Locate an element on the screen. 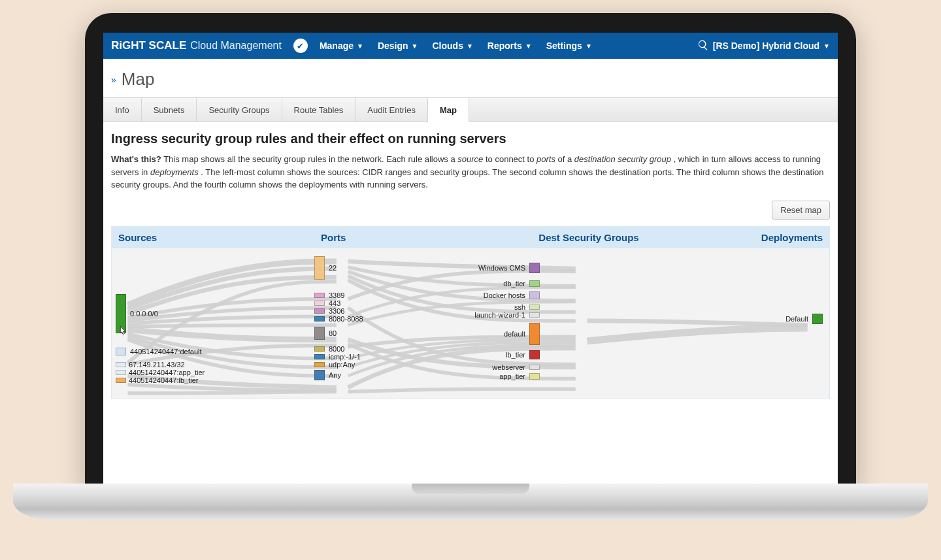  nav-reports-label: Reports is located at coordinates (504, 46).